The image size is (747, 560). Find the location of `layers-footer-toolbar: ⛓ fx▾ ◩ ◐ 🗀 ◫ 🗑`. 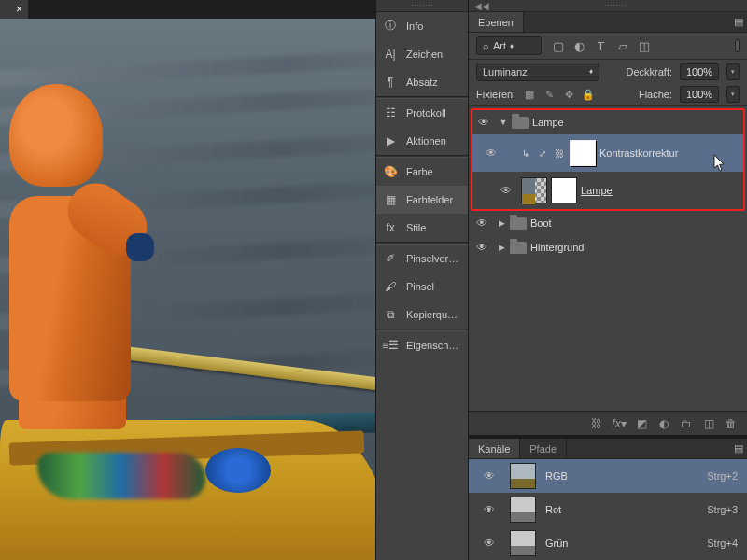

layers-footer-toolbar: ⛓ fx▾ ◩ ◐ 🗀 ◫ 🗑 is located at coordinates (608, 423).